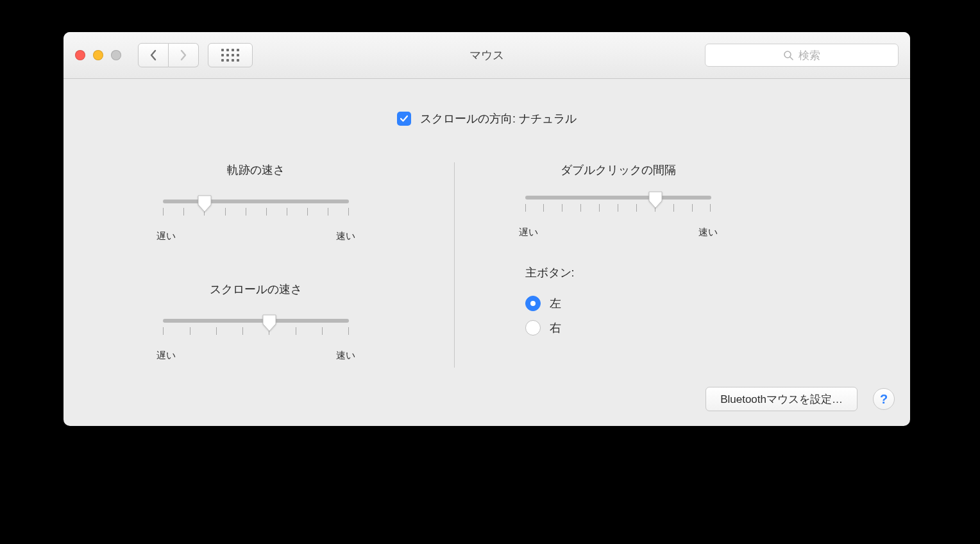 Image resolution: width=980 pixels, height=544 pixels. What do you see at coordinates (708, 232) in the screenshot?
I see `doubleclick-fast-label: 速い` at bounding box center [708, 232].